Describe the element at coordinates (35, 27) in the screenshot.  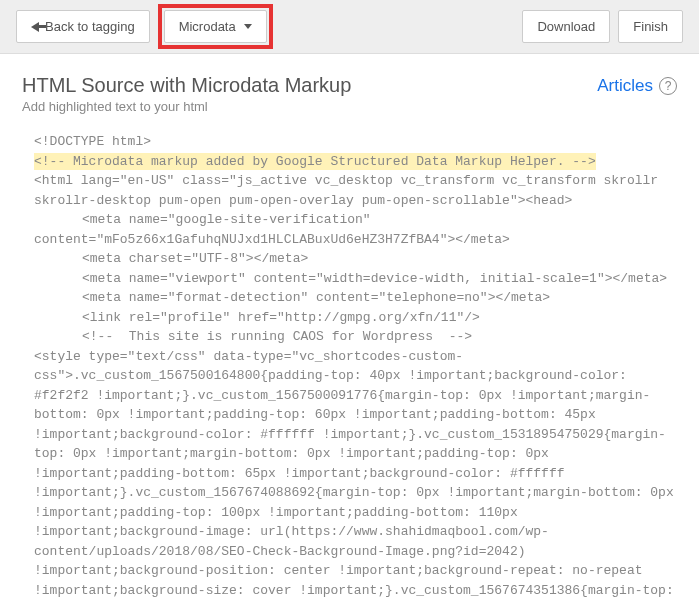
I see `arrow-left-icon` at that location.